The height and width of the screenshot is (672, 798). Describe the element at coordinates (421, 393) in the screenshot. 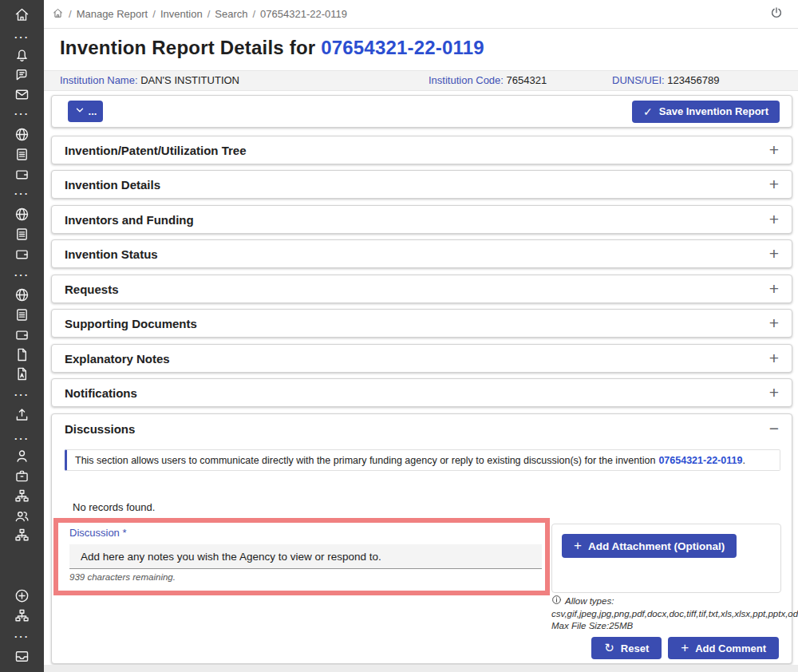

I see `accordion-notifications: Notifications+` at that location.